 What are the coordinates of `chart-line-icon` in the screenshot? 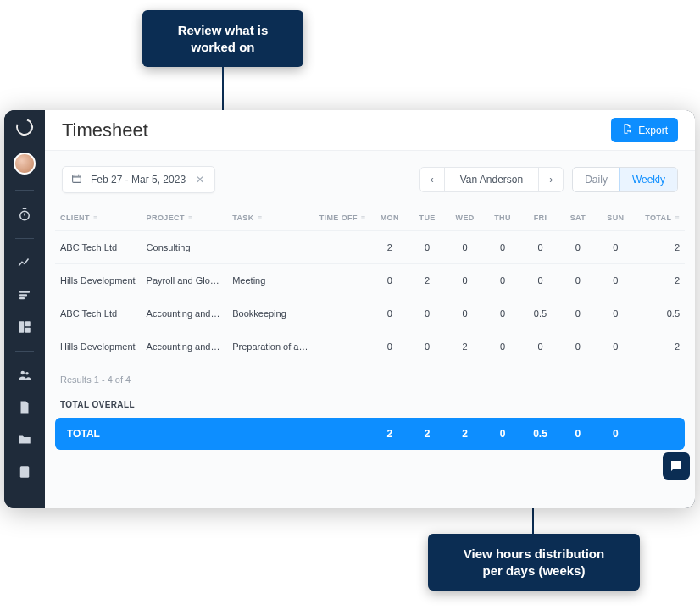 It's located at (25, 263).